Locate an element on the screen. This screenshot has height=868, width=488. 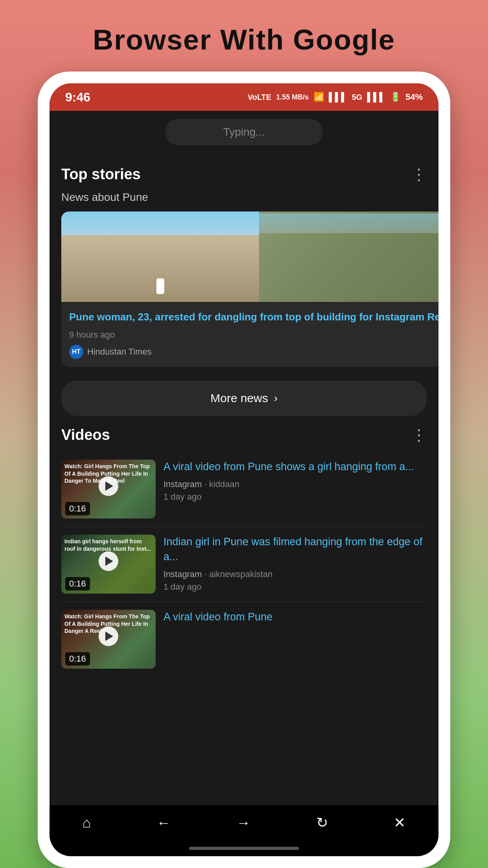
video-author-2: aiknewspakistan is located at coordinates (240, 574).